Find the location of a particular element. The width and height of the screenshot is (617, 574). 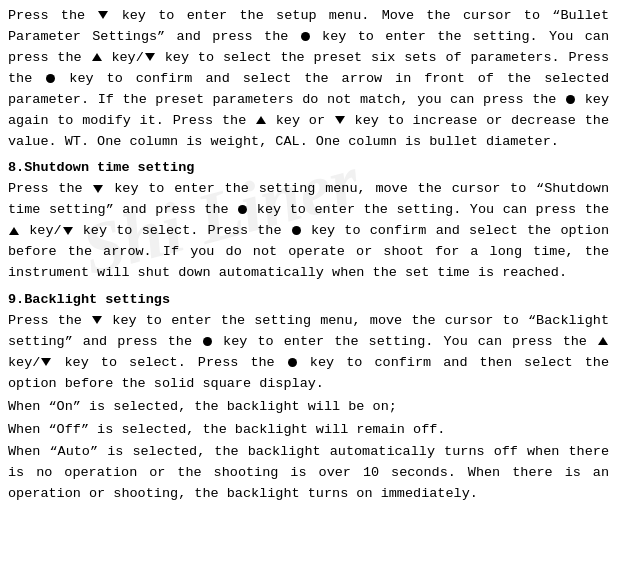

section-9-off-text: When “Off” is selected, the backlight wi… is located at coordinates (308, 430).